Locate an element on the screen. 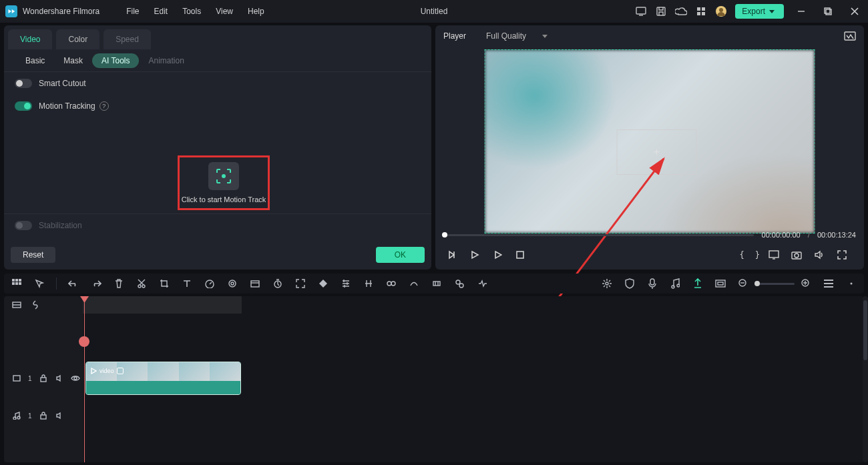 This screenshot has height=465, width=868. subtab-animation: Animation is located at coordinates (166, 61).